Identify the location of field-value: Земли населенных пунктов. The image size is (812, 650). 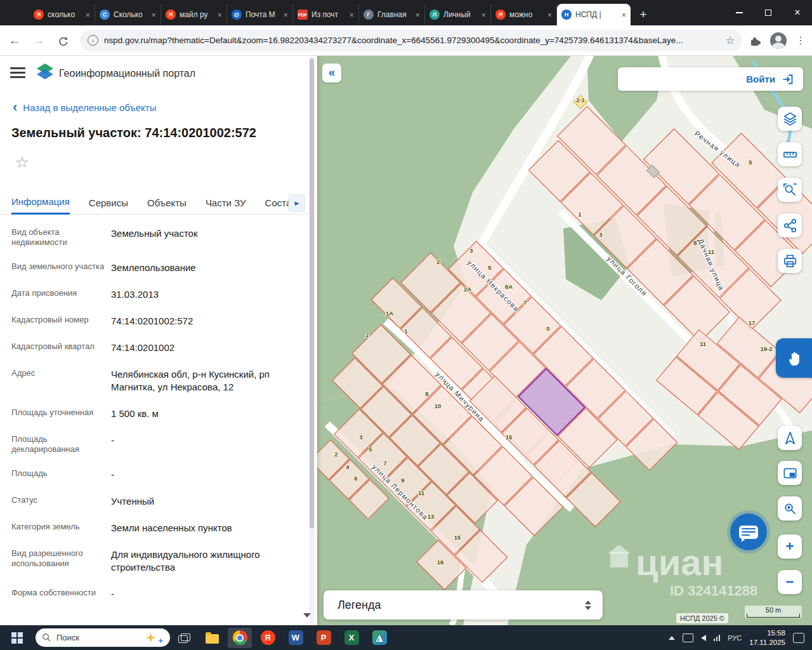
(204, 528).